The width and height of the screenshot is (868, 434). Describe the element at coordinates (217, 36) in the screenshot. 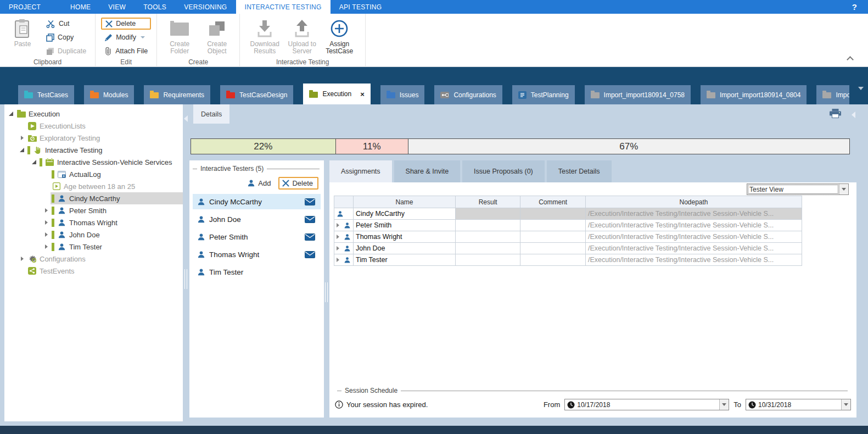

I see `create-object-button: Create Object` at that location.